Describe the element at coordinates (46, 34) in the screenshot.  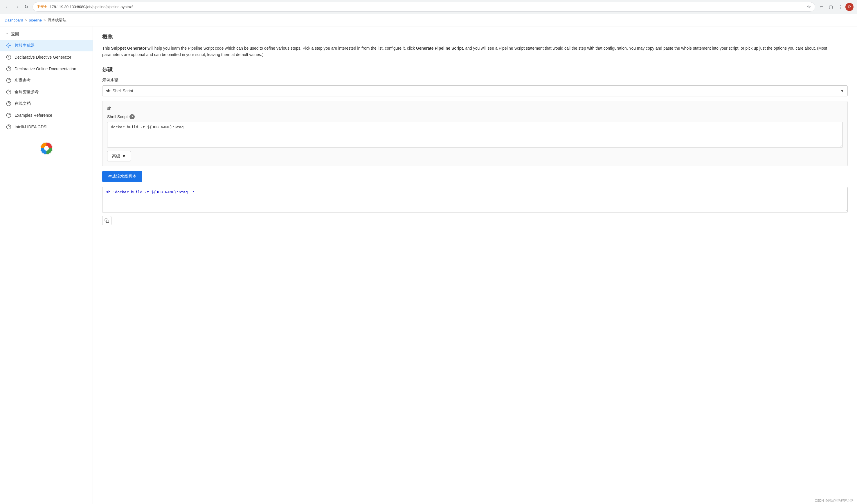
I see `sidebar-back: ↑ 返回` at that location.